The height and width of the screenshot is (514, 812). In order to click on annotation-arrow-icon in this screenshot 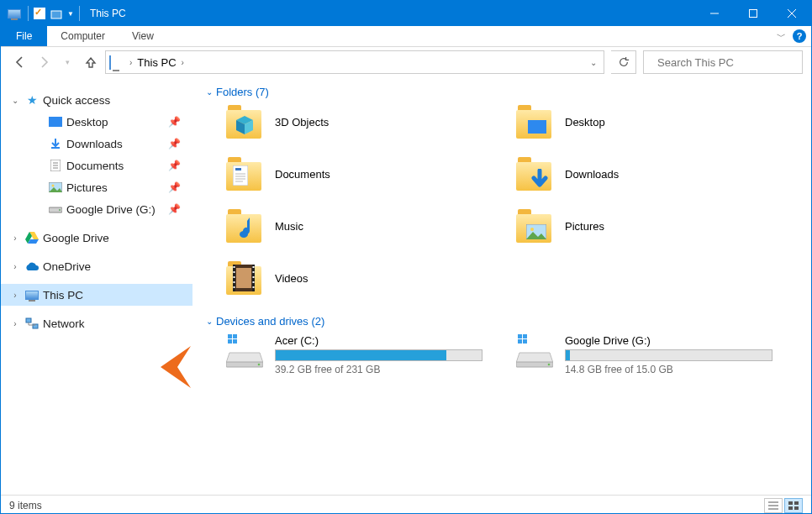, I will do `click(168, 368)`.